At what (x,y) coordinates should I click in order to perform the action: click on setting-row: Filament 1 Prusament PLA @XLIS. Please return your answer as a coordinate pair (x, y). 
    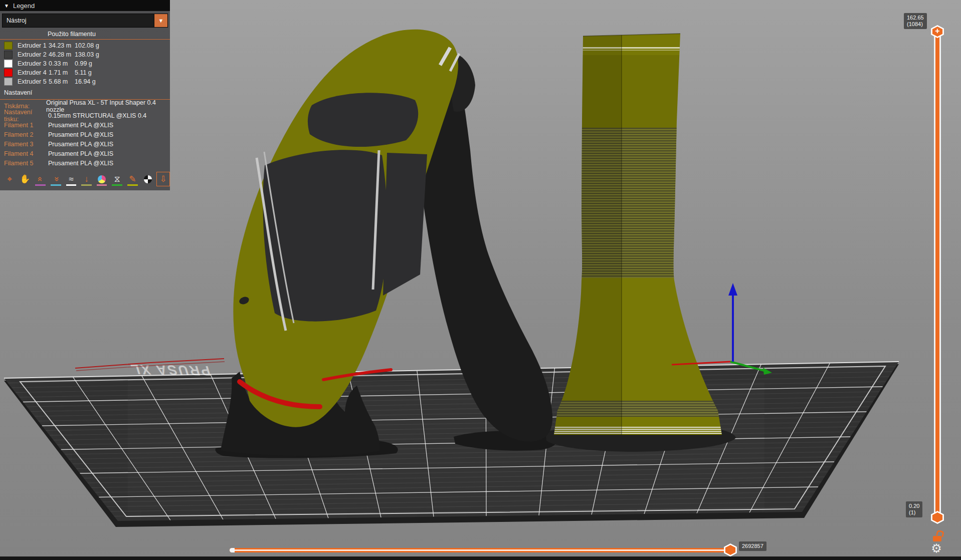
    Looking at the image, I should click on (85, 125).